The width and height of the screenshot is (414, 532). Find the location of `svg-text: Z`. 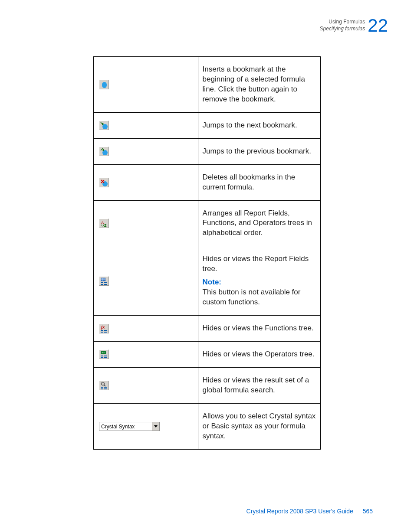

svg-text: Z is located at coordinates (105, 225).